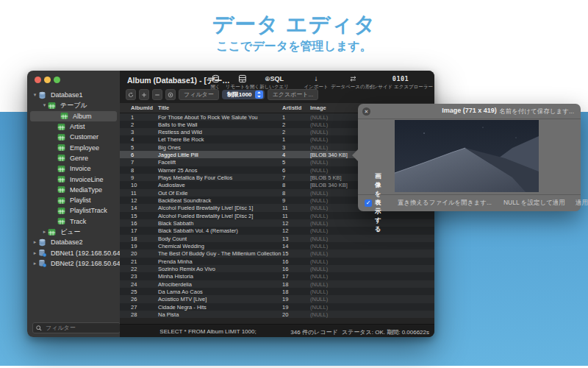 Image resolution: width=588 pixels, height=368 pixels. What do you see at coordinates (74, 137) in the screenshot?
I see `sidebar-item-customer: Customer` at bounding box center [74, 137].